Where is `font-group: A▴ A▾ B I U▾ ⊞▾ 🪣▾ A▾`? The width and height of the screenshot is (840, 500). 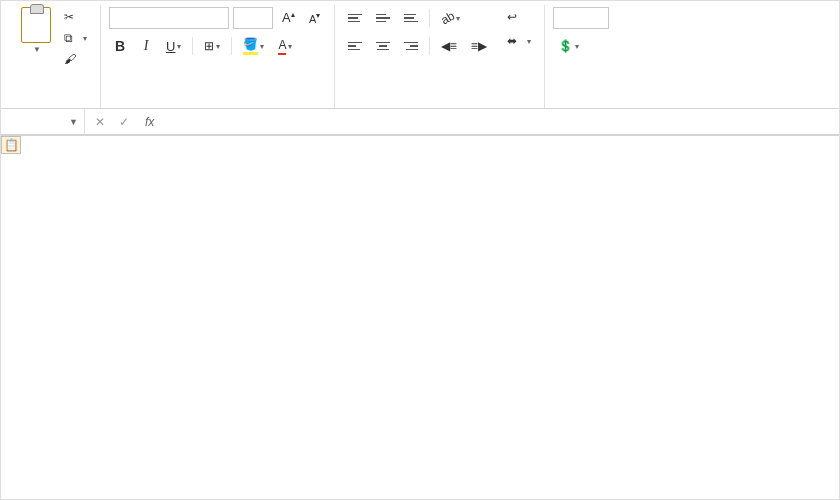 font-group: A▴ A▾ B I U▾ ⊞▾ 🪣▾ A▾ is located at coordinates (218, 56).